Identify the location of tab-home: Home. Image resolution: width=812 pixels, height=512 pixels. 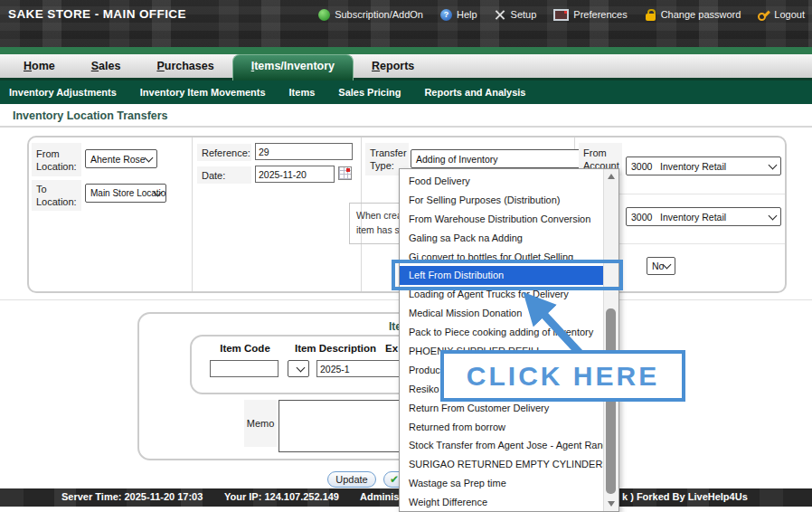
(40, 66).